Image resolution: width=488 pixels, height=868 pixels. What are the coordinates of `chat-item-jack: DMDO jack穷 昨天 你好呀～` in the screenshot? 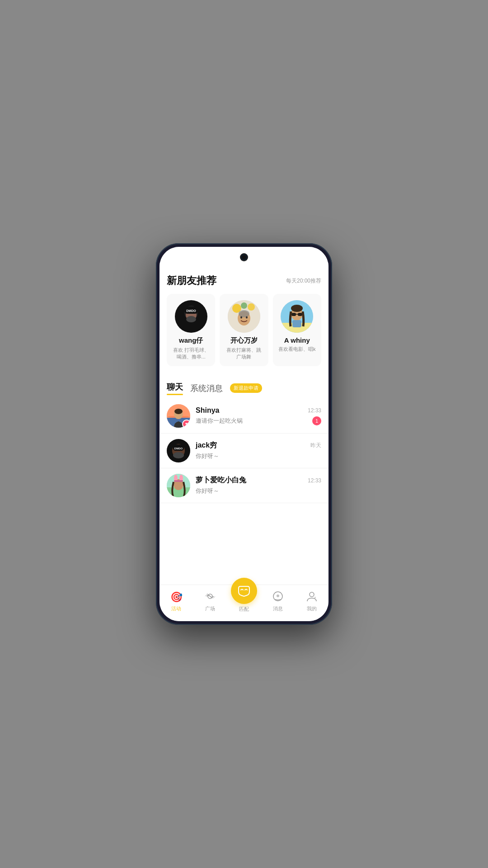 It's located at (244, 451).